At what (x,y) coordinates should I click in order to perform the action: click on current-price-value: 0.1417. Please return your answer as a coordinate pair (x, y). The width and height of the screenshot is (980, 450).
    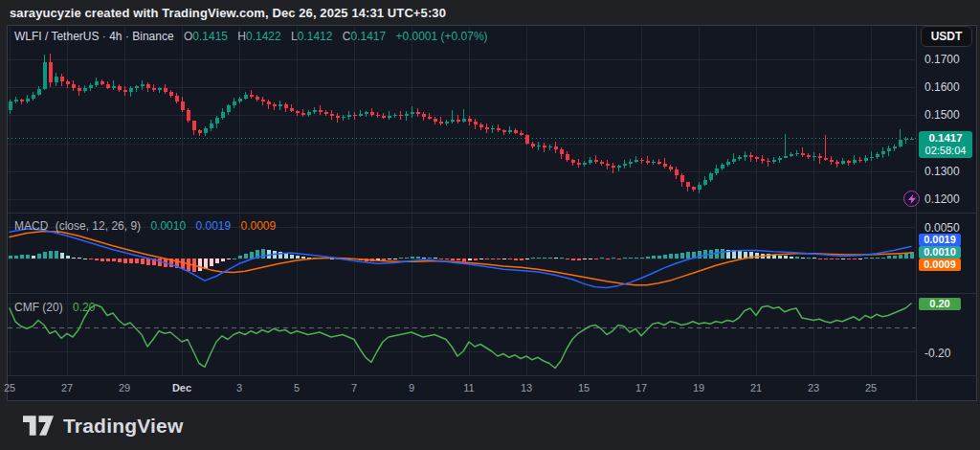
    Looking at the image, I should click on (946, 138).